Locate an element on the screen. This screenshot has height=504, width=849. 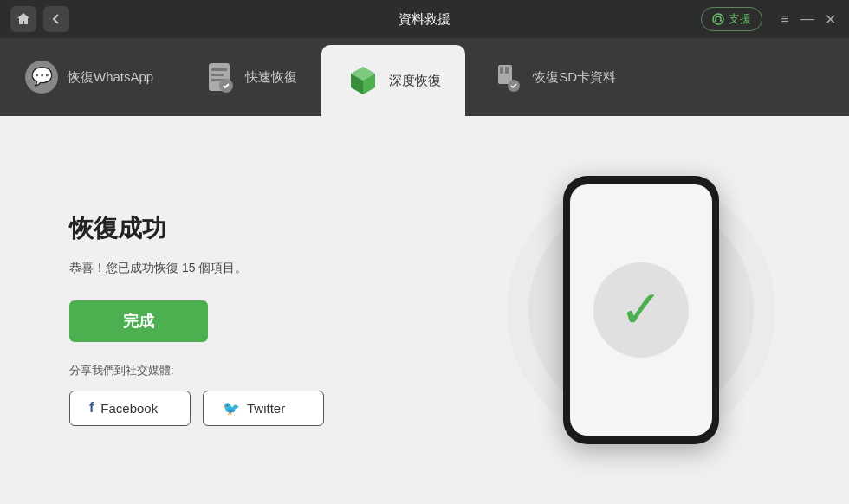
share-label: 分享我們到社交媒體: is located at coordinates (286, 371).